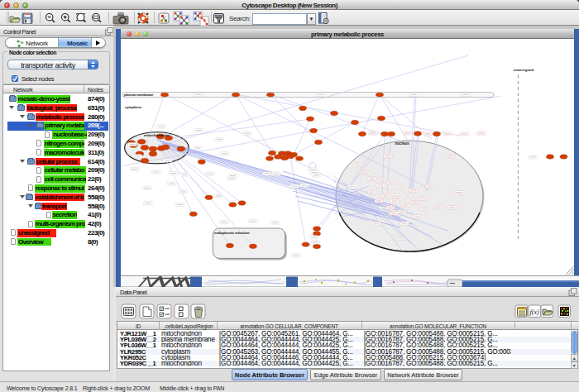 The image size is (579, 392). I want to click on svg-text: mitochondrion, so click(157, 136).